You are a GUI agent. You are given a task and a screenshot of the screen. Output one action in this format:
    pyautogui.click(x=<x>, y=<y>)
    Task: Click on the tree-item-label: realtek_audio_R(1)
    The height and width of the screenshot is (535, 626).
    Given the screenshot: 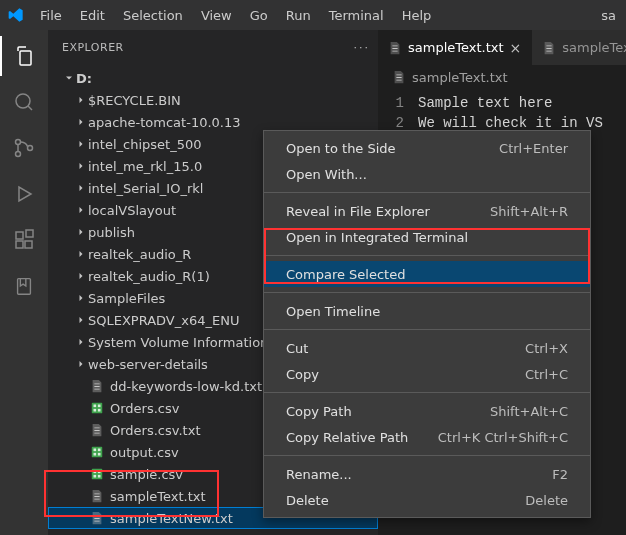 What is the action you would take?
    pyautogui.click(x=149, y=276)
    